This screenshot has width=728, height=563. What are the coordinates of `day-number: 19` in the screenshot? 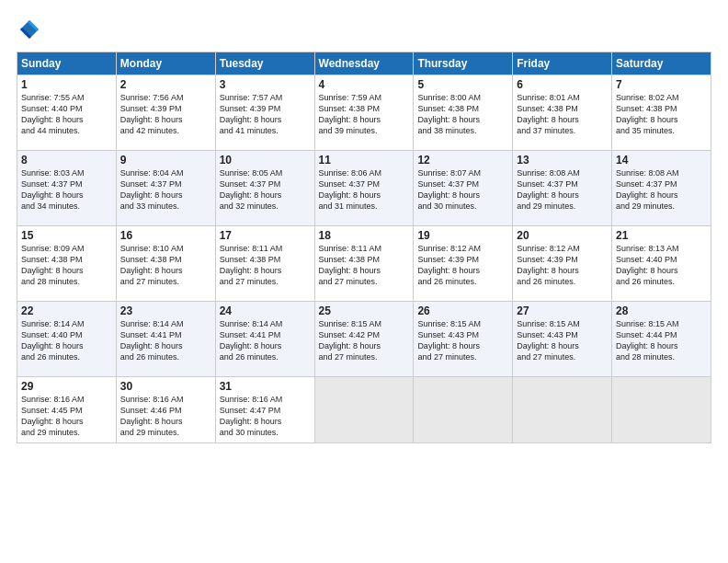 It's located at (463, 236).